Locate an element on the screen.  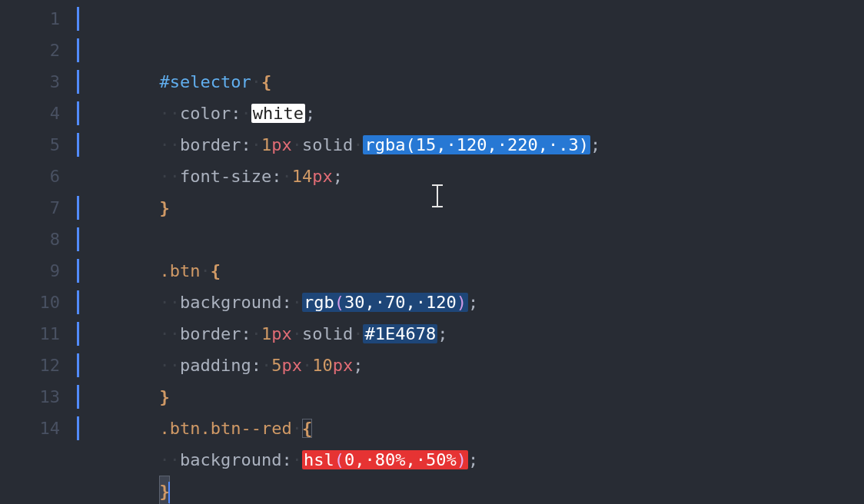
code-line is located at coordinates (470, 177).